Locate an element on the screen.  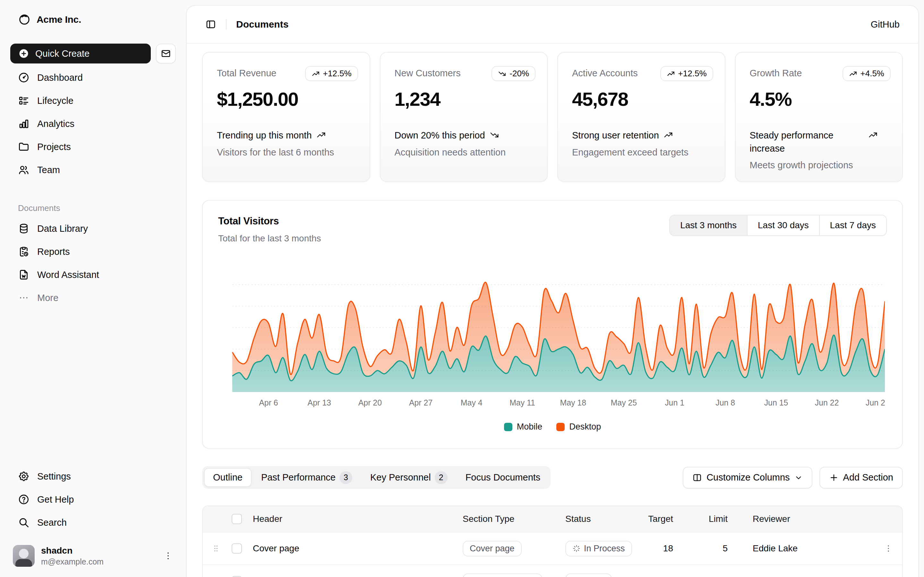
trend-badge: -20% is located at coordinates (513, 74).